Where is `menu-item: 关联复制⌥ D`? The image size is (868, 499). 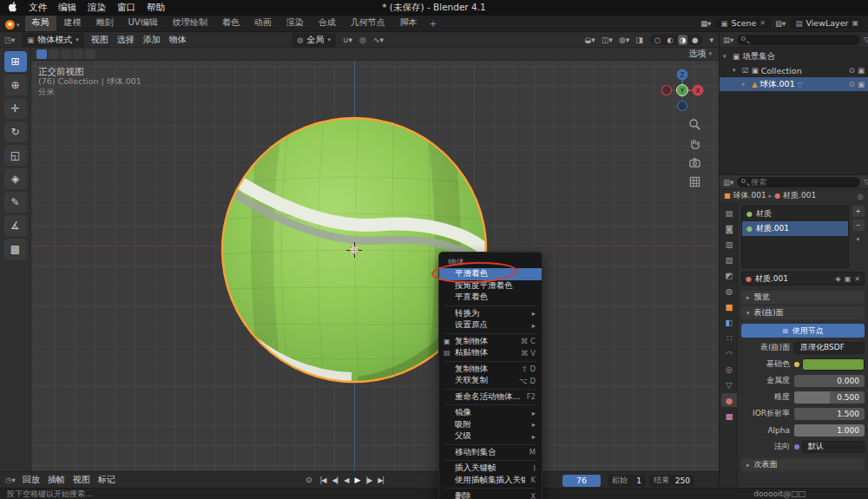 menu-item: 关联复制⌥ D is located at coordinates (490, 381).